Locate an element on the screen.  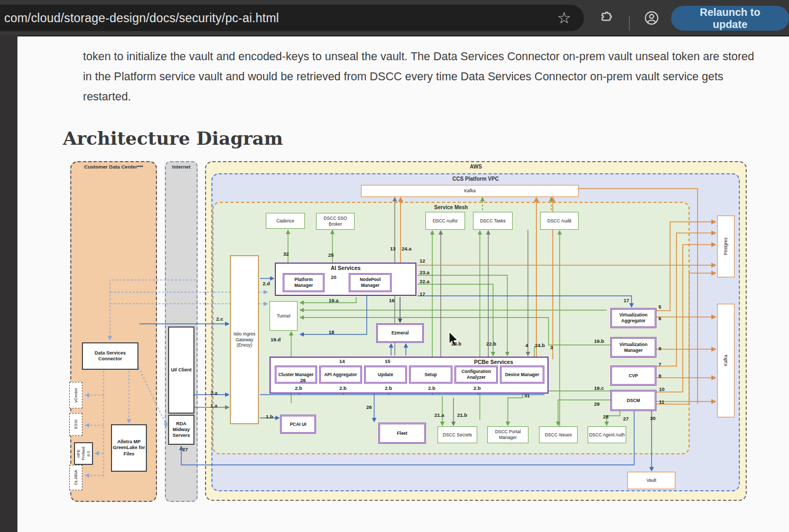
page-heading: Architecture Diagram is located at coordinates (173, 138).